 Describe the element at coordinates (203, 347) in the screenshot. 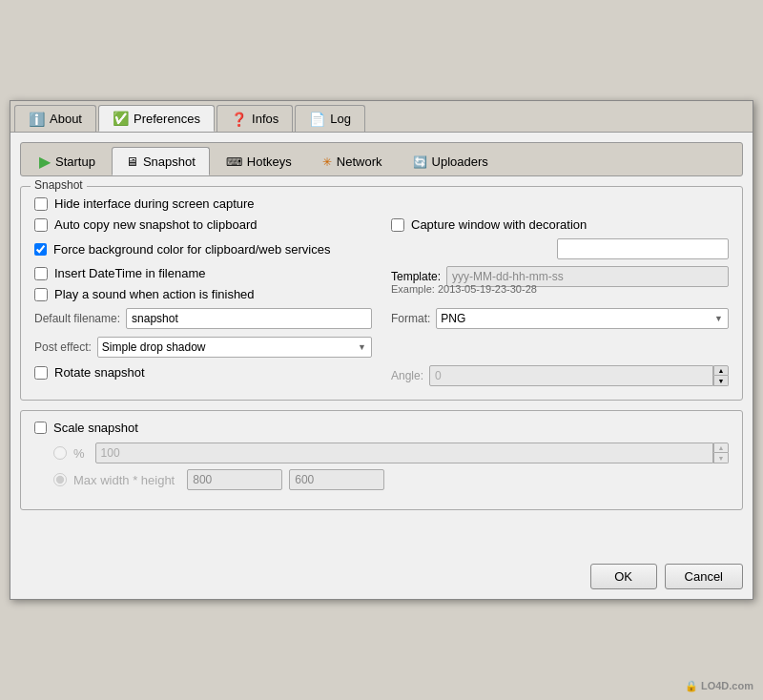

I see `post-effect-col: Post effect: None Simple drop shadow Ref…` at that location.